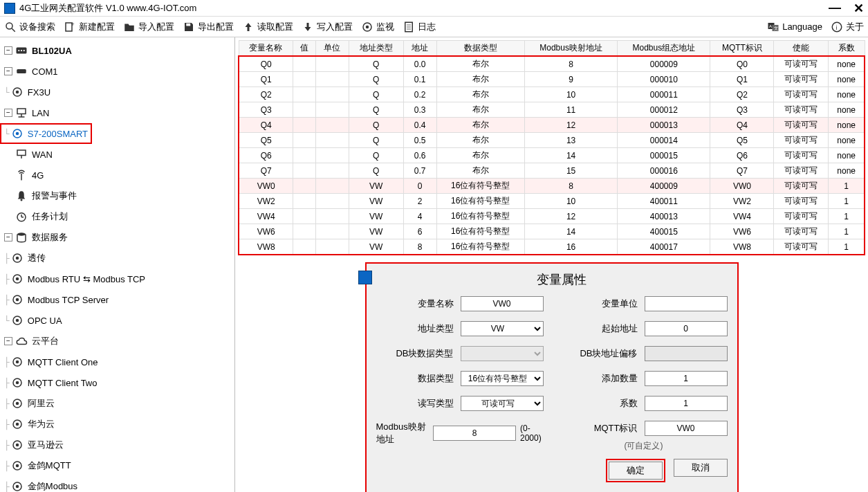  Describe the element at coordinates (118, 484) in the screenshot. I see `tree-jinge-modbus: ├金鸽Modbus` at that location.